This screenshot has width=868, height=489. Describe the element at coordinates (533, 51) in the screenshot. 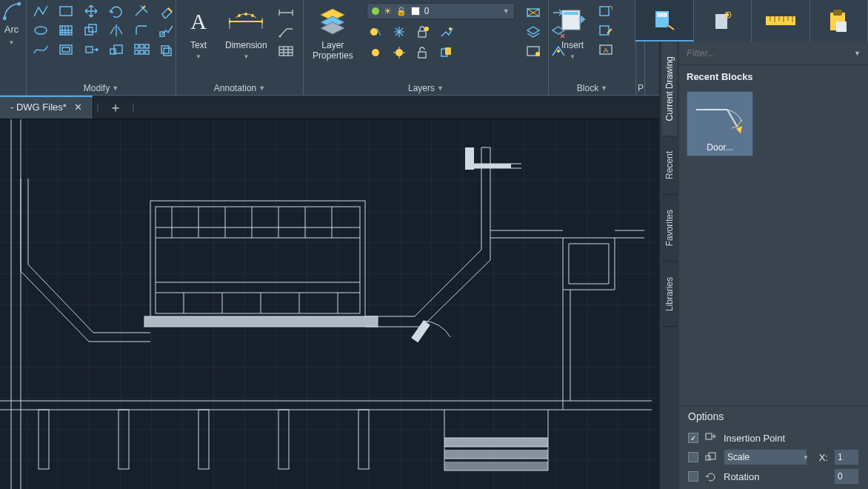

I see `layer-state-icon` at that location.